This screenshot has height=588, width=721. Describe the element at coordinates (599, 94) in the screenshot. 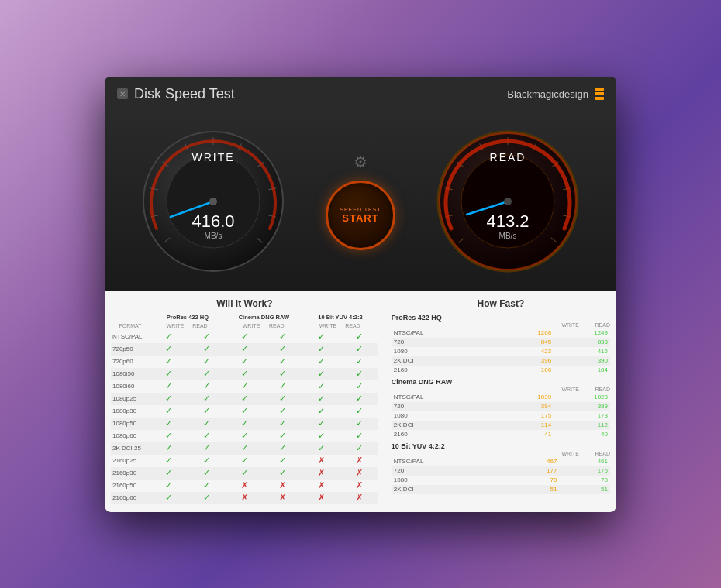

I see `brand-icon-bar2` at that location.